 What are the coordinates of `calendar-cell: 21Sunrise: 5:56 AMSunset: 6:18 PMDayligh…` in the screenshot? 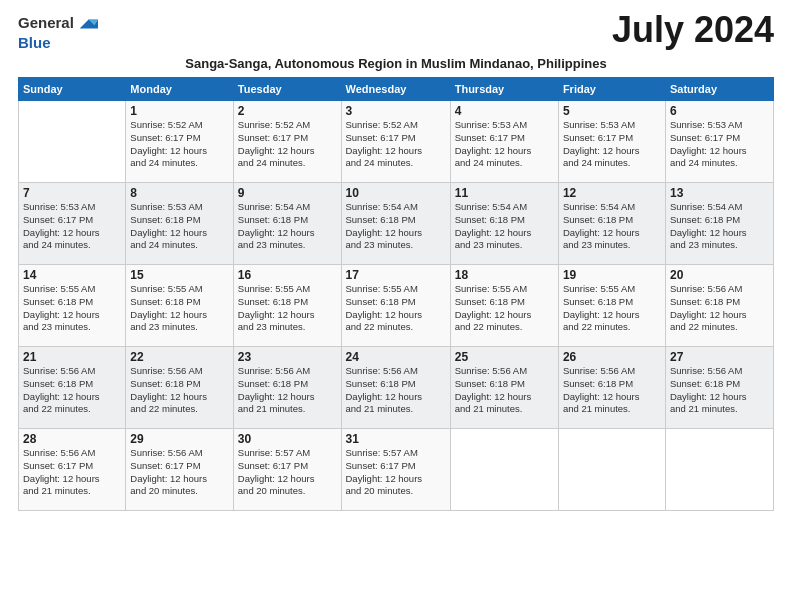 It's located at (72, 388).